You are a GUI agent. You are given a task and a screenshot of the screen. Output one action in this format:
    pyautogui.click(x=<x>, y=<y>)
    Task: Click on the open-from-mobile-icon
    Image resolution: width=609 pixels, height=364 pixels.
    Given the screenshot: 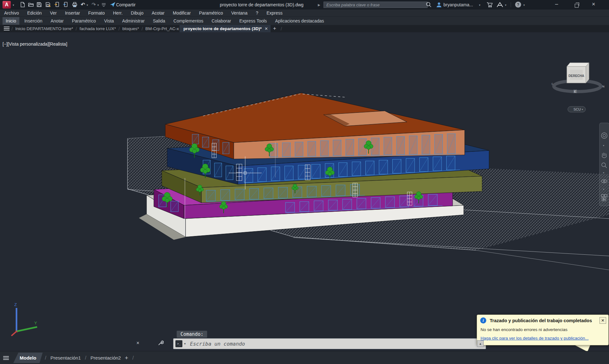 What is the action you would take?
    pyautogui.click(x=57, y=4)
    